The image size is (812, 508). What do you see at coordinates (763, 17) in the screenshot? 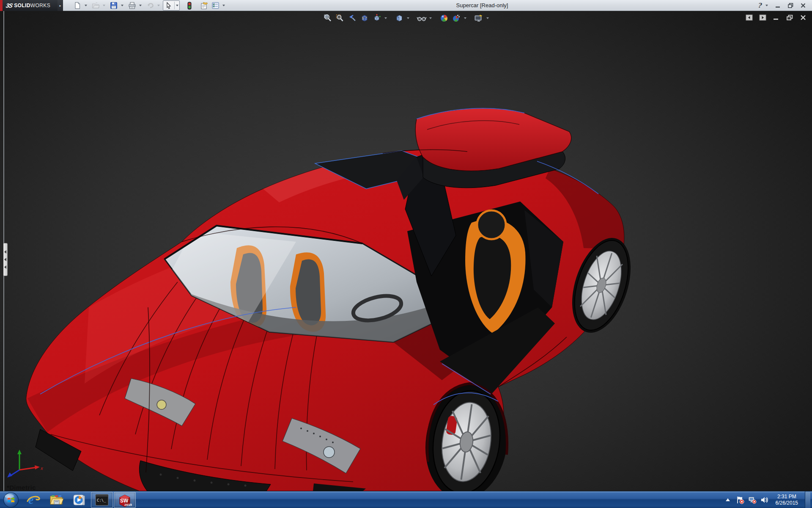
I see `expand-task-pane-button` at bounding box center [763, 17].